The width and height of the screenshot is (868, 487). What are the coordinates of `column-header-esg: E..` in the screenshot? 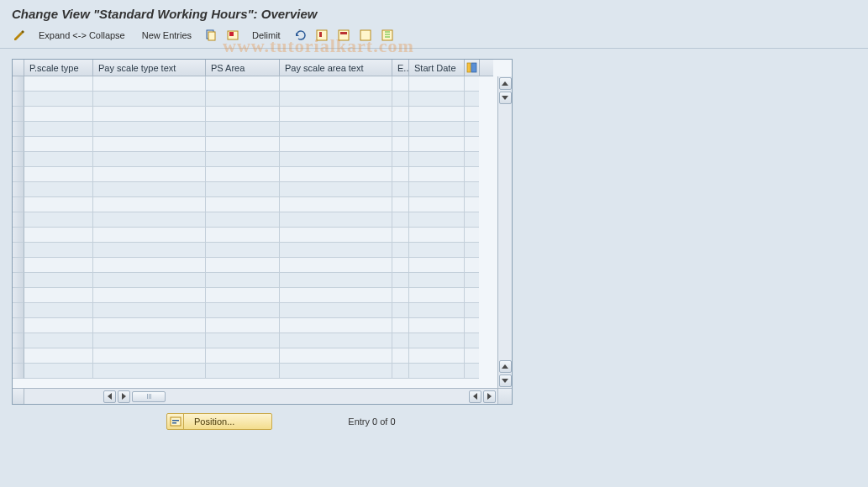 It's located at (401, 68).